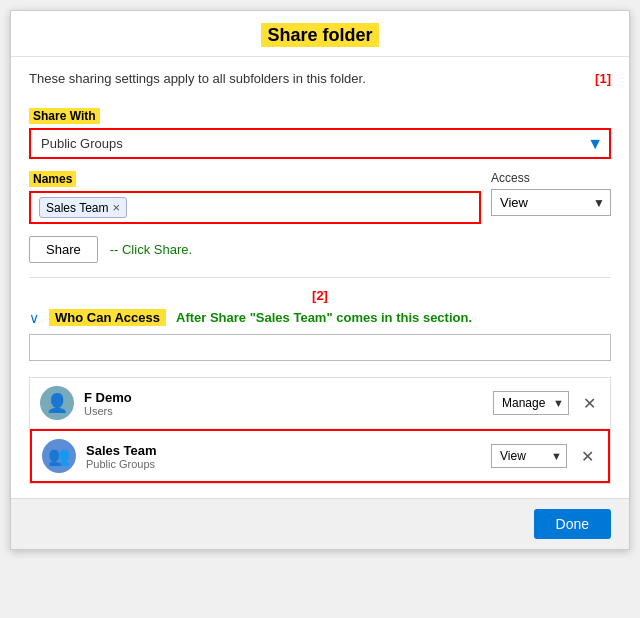  I want to click on share-row: Share -- Click Share., so click(320, 250).